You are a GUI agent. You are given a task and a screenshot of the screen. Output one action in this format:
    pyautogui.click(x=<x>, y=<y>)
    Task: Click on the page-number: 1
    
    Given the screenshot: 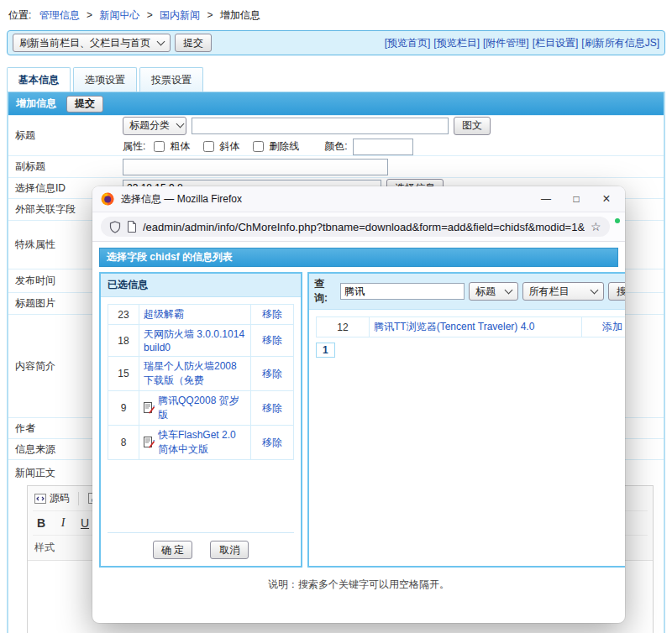 What is the action you would take?
    pyautogui.click(x=326, y=350)
    